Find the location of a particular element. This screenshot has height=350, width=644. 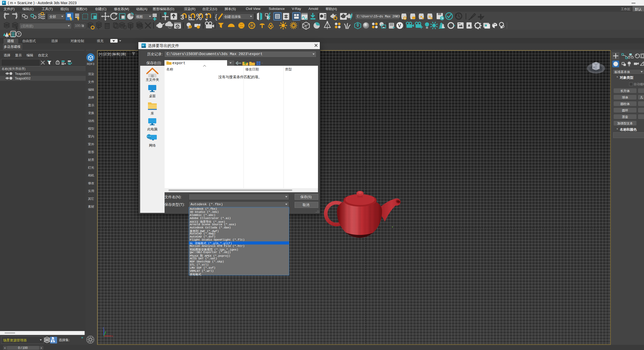

svg-text: 前 is located at coordinates (594, 68).